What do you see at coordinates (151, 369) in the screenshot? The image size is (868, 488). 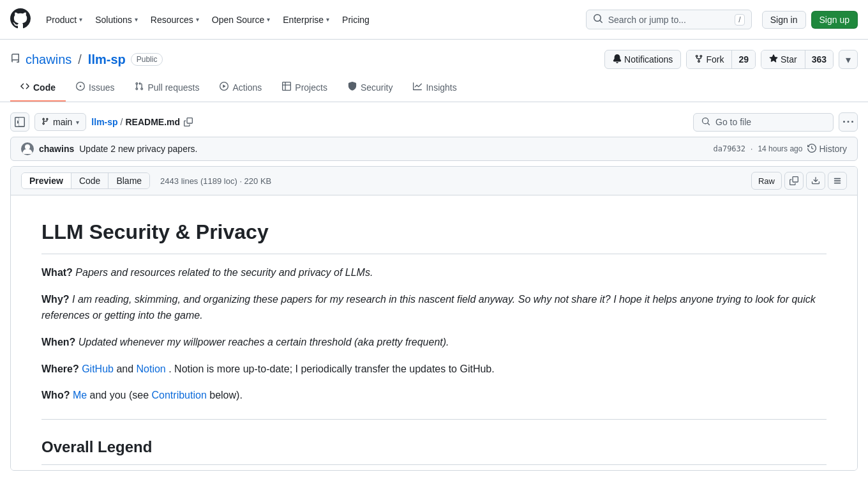 I see `notion-link: Notion` at bounding box center [151, 369].